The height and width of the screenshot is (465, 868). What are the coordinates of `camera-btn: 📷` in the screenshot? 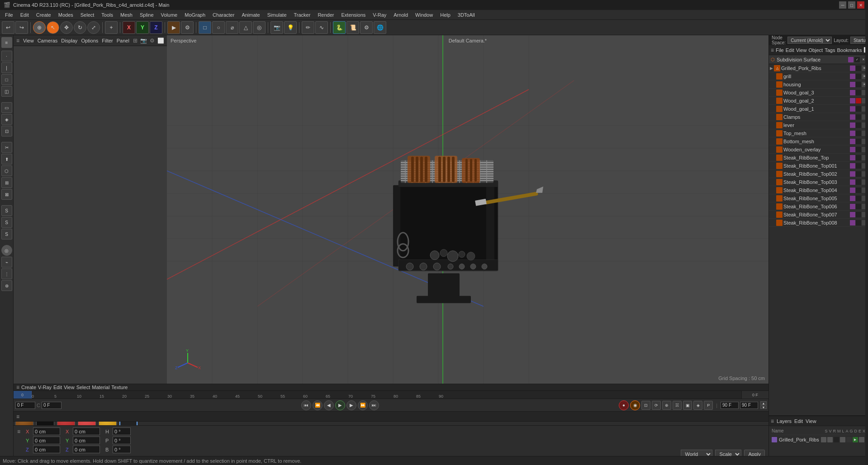 It's located at (277, 28).